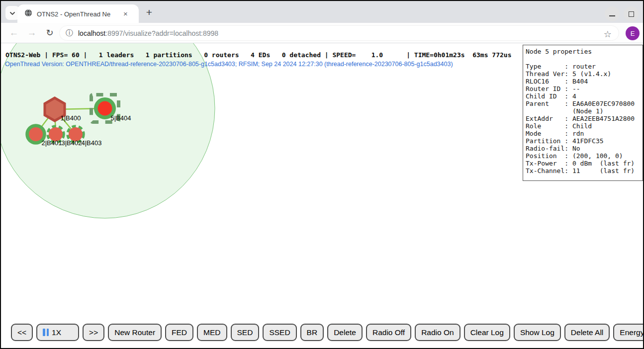 The width and height of the screenshot is (644, 349). Describe the element at coordinates (612, 14) in the screenshot. I see `window-minimize-button` at that location.